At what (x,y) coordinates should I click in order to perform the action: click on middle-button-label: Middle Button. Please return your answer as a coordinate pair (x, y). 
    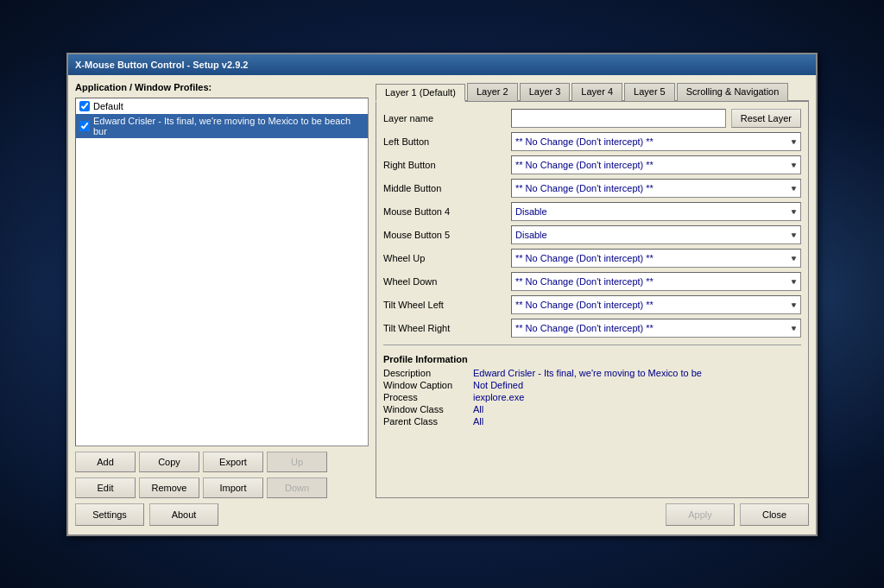
    Looking at the image, I should click on (444, 188).